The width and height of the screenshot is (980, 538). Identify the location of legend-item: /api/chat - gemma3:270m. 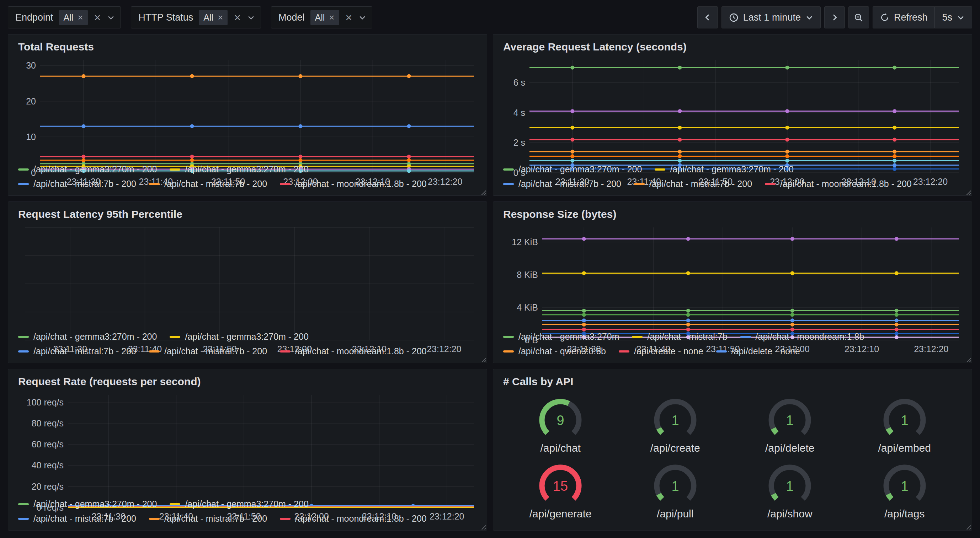
(561, 337).